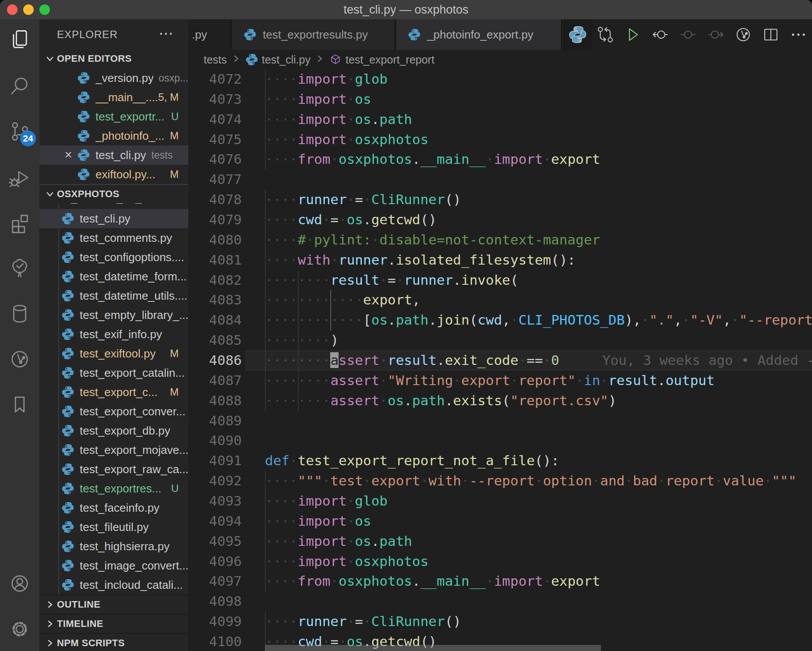 This screenshot has width=812, height=651. Describe the element at coordinates (114, 78) in the screenshot. I see `open-editor-item-_version.py: _version.pyosxp...` at that location.